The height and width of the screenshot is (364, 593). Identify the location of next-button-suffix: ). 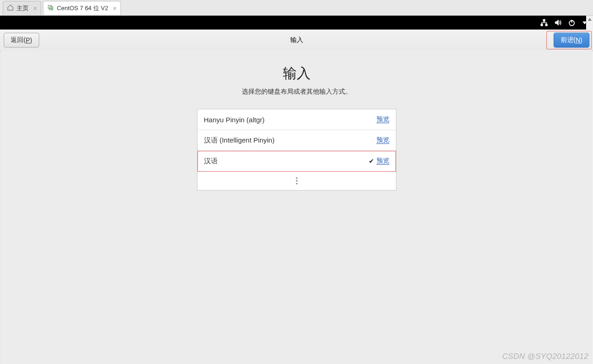
(581, 40).